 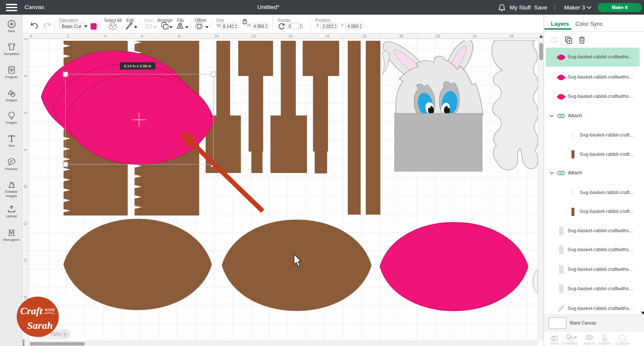 What do you see at coordinates (40, 325) in the screenshot?
I see `svg-text: Sarah` at bounding box center [40, 325].